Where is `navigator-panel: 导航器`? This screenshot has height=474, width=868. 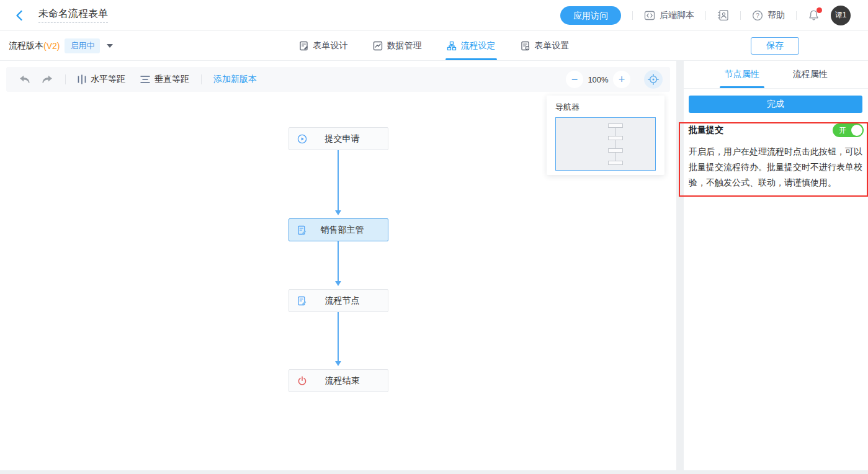 navigator-panel: 导航器 is located at coordinates (606, 135).